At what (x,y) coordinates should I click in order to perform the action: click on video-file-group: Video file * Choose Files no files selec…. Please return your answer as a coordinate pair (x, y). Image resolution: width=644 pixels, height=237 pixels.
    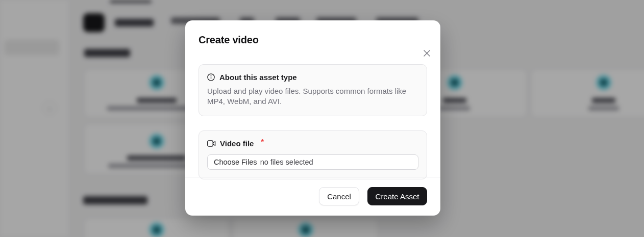
    Looking at the image, I should click on (313, 155).